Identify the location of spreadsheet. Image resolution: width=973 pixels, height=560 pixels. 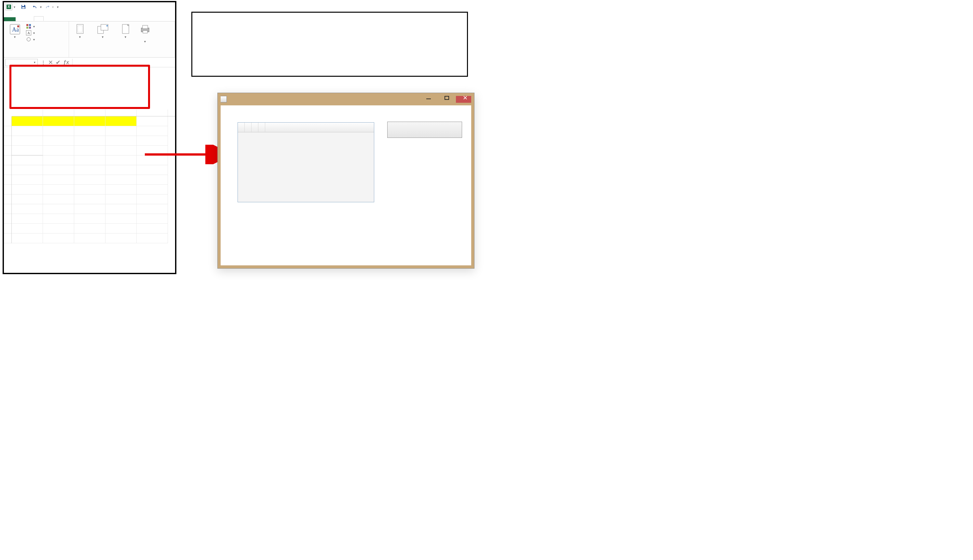
(89, 176).